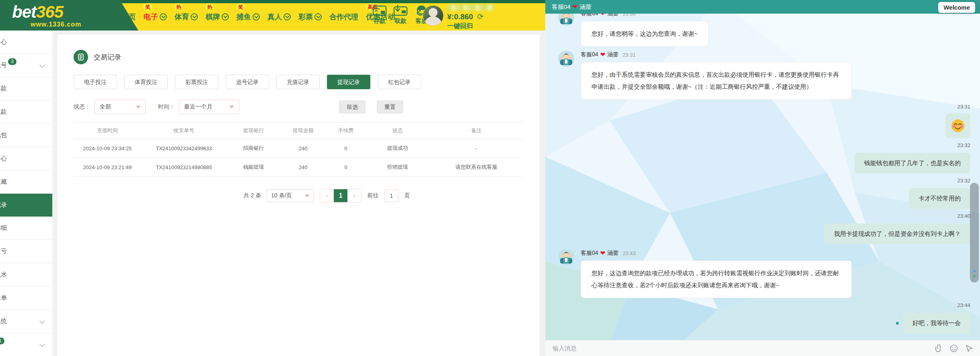 This screenshot has width=980, height=356. What do you see at coordinates (969, 348) in the screenshot?
I see `send-cursor-icon` at bounding box center [969, 348].